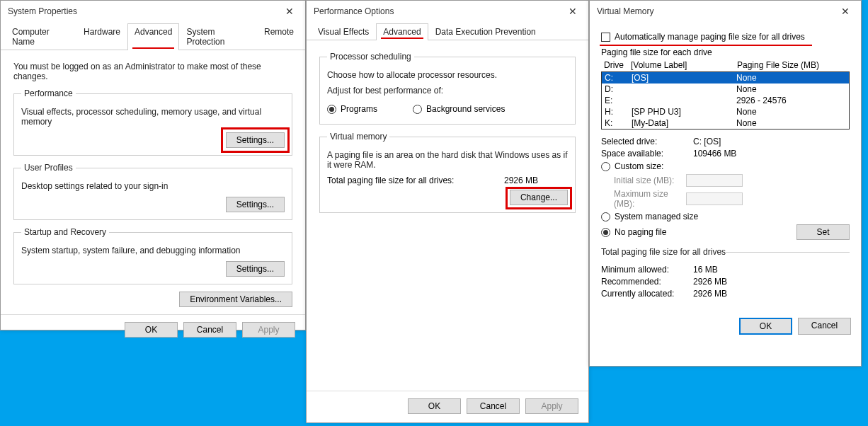 The image size is (868, 426). I want to click on set-button: Set, so click(823, 232).